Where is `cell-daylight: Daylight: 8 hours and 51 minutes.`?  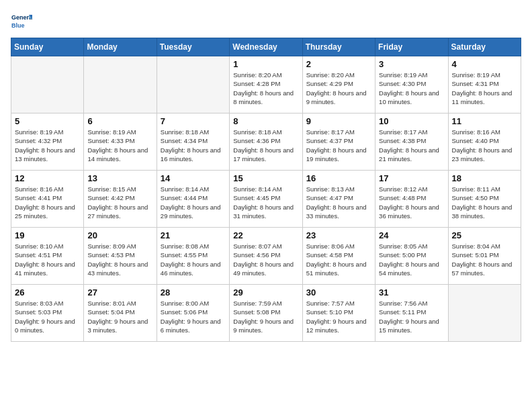
cell-daylight: Daylight: 8 hours and 51 minutes. is located at coordinates (339, 269).